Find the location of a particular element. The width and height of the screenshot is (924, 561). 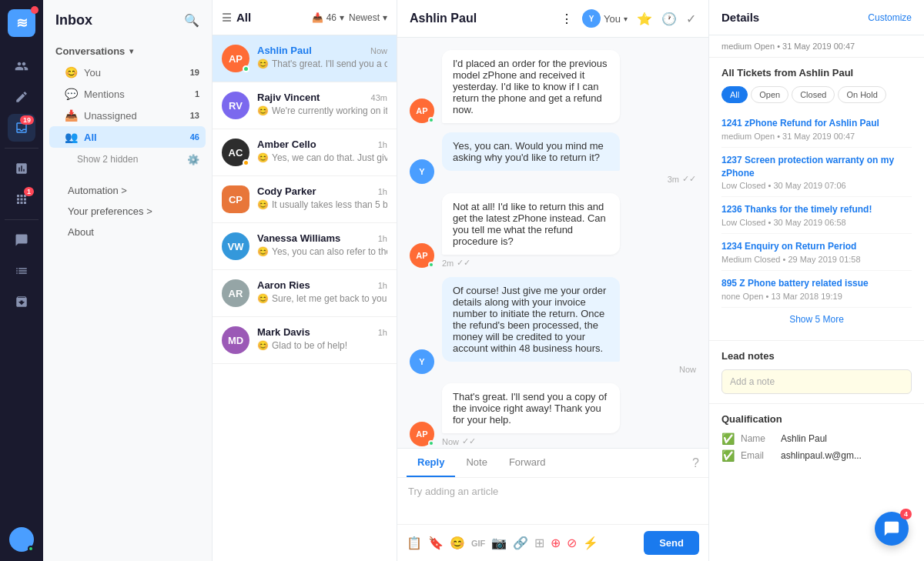

ticket-title: 895 Z Phone battery related issue is located at coordinates (816, 283).